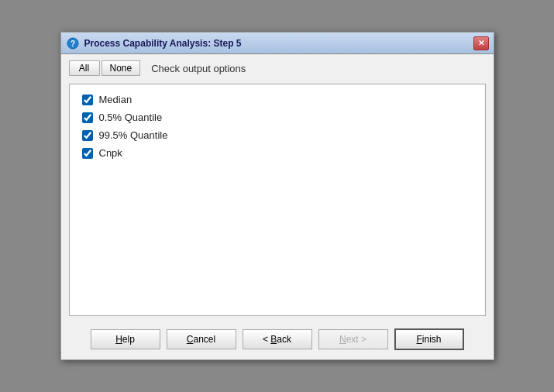 This screenshot has width=554, height=392. I want to click on next-button: Next >, so click(353, 339).